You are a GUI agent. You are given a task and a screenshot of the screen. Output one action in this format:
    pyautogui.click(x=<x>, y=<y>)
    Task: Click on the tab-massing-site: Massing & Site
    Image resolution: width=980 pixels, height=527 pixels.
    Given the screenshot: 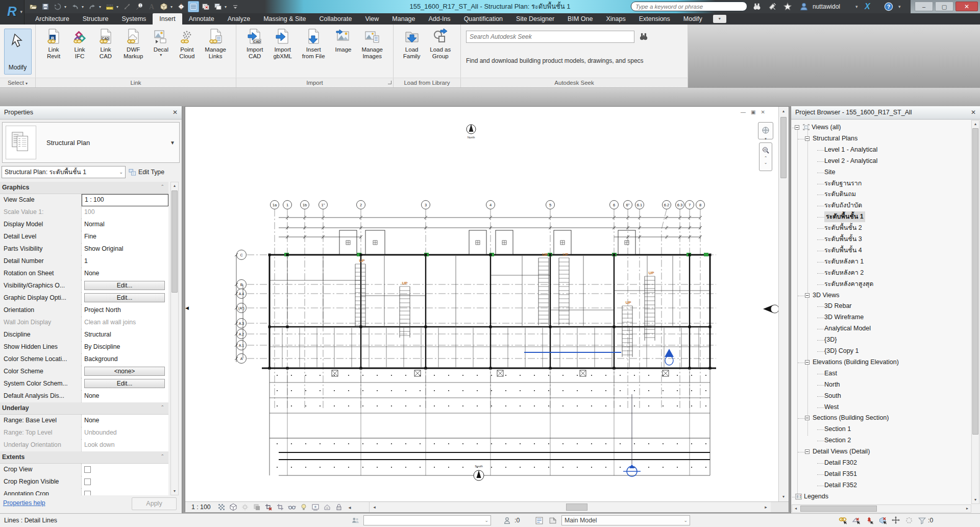 What is the action you would take?
    pyautogui.click(x=285, y=19)
    